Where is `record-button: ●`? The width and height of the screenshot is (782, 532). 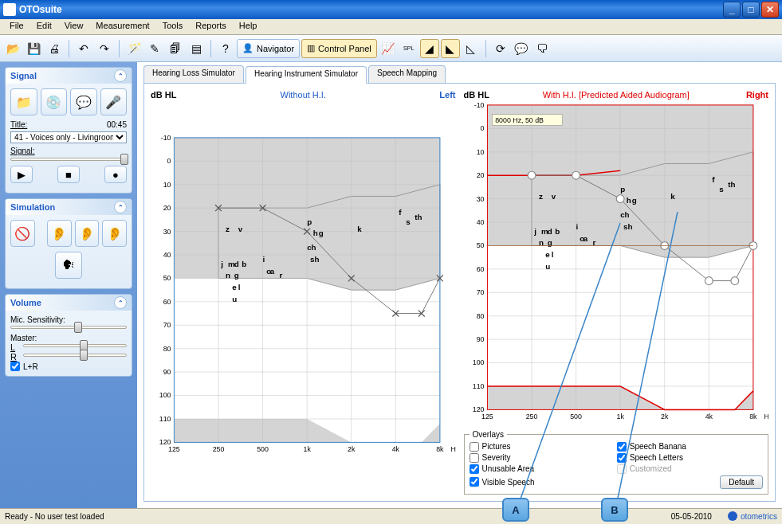
record-button: ● is located at coordinates (116, 174).